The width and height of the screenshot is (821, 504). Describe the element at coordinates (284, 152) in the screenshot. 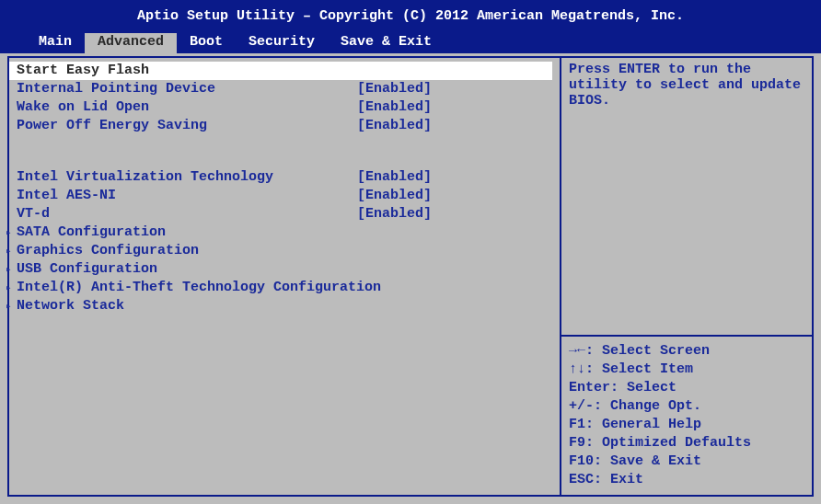

I see `spacer` at that location.